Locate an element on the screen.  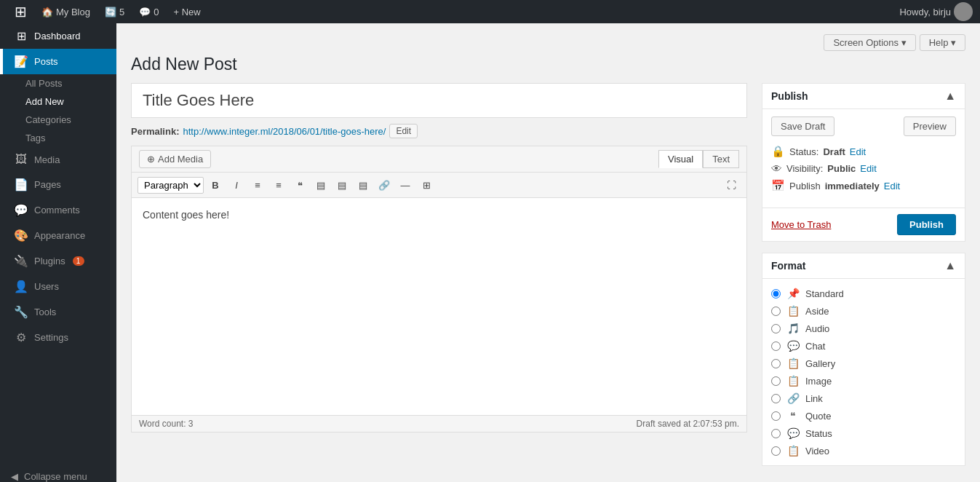
move-to-trash-button: Move to Trash is located at coordinates (801, 224).